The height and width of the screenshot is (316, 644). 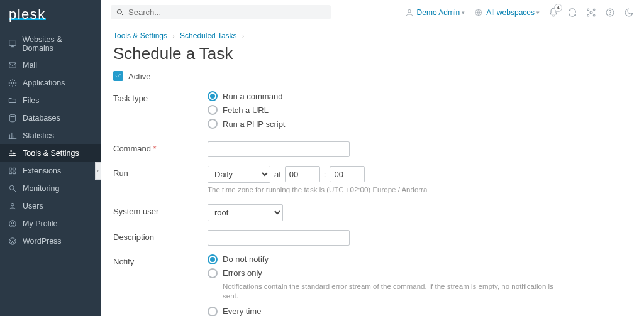 I want to click on sidebar-item-label: Files, so click(x=31, y=101).